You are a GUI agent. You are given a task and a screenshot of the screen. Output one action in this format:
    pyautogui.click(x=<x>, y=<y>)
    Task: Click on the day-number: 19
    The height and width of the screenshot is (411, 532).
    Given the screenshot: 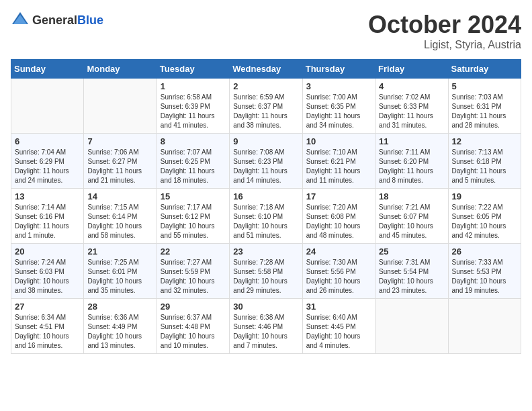 What is the action you would take?
    pyautogui.click(x=485, y=196)
    